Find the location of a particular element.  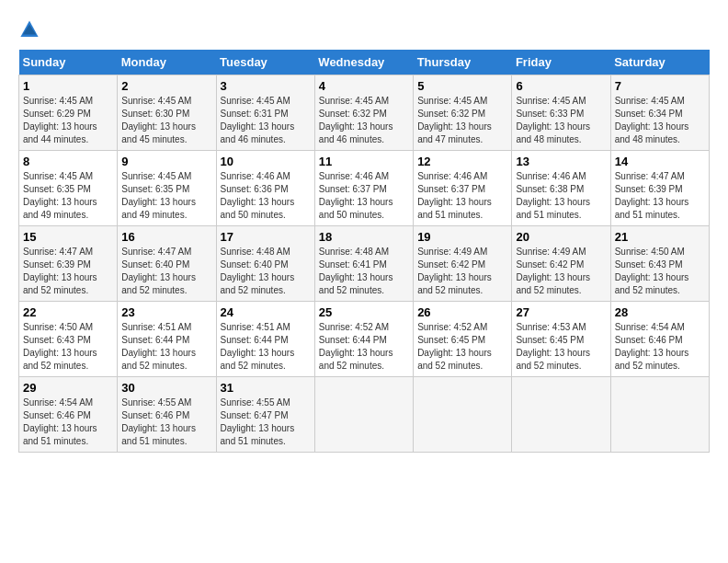

day-detail: Sunrise: 4:53 AMSunset: 6:45 PMDaylight:… is located at coordinates (561, 347).